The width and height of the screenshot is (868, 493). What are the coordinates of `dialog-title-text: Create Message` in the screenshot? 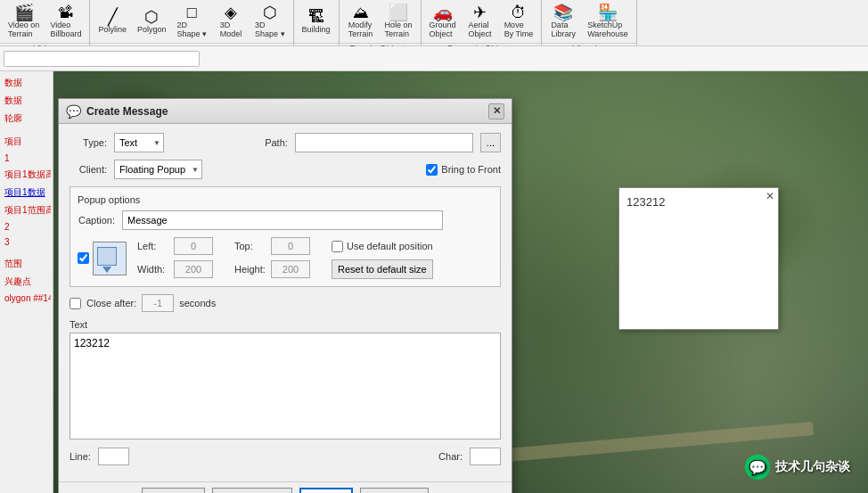 It's located at (127, 111).